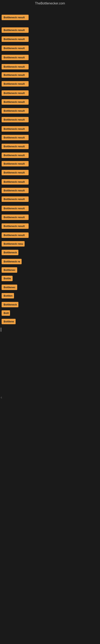 The image size is (100, 644). I want to click on small-char-label: c, so click(1, 398).